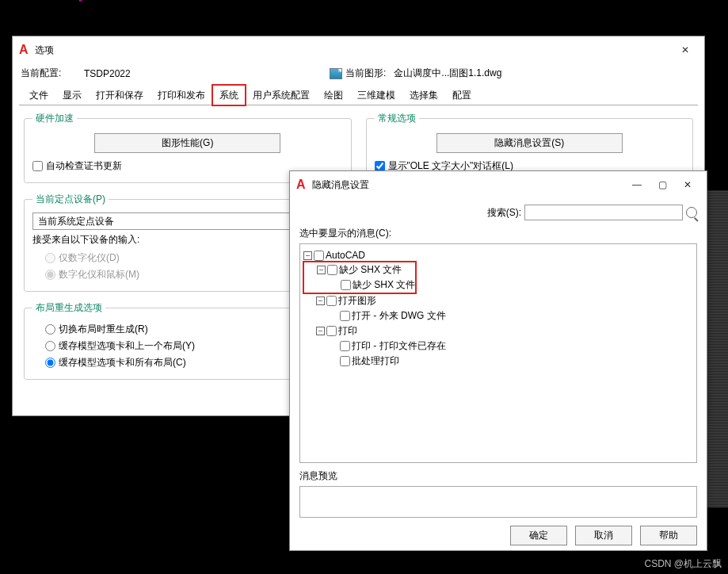 This screenshot has height=574, width=728. I want to click on tree-root-autocad: – AutoCAD, so click(498, 255).